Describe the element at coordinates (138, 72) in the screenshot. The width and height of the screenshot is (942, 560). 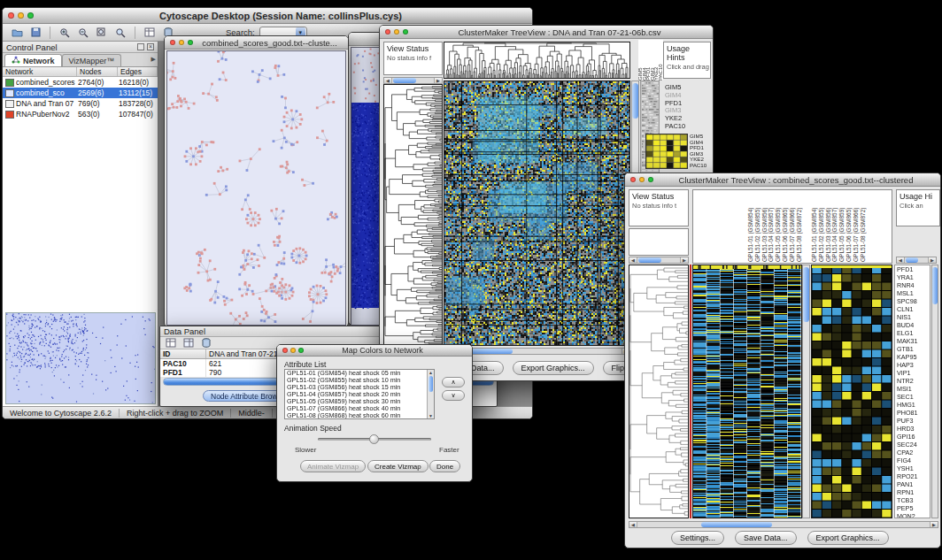
I see `column-header: Edges` at that location.